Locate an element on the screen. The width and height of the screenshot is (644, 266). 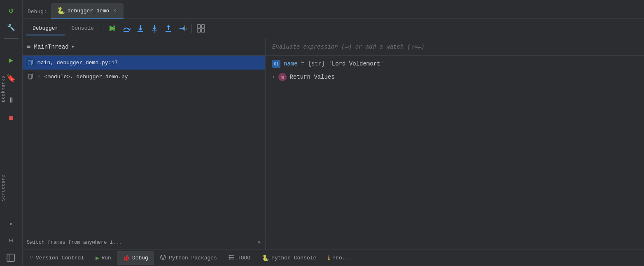
tab-bar: Debug: 🐍 debugger_demo × is located at coordinates (334, 9).